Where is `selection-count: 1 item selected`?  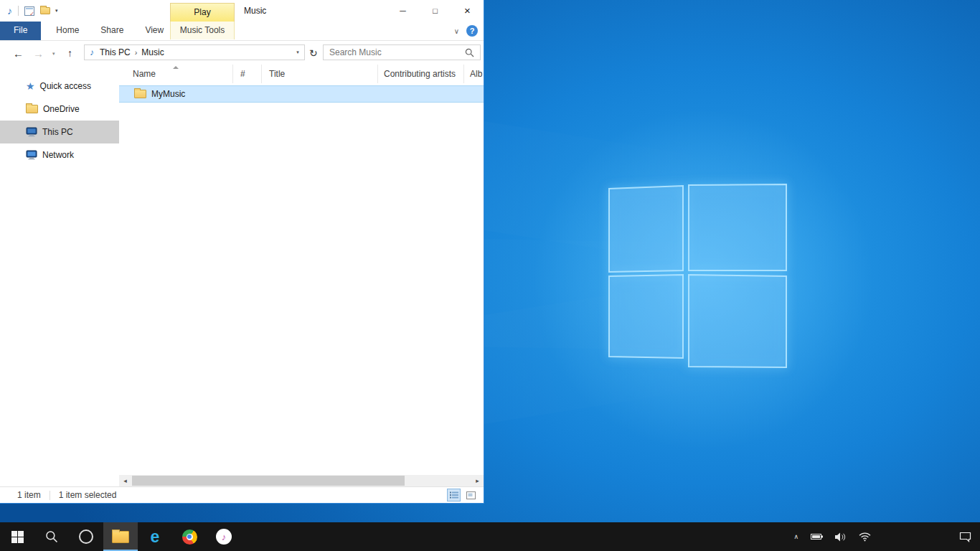
selection-count: 1 item selected is located at coordinates (88, 495).